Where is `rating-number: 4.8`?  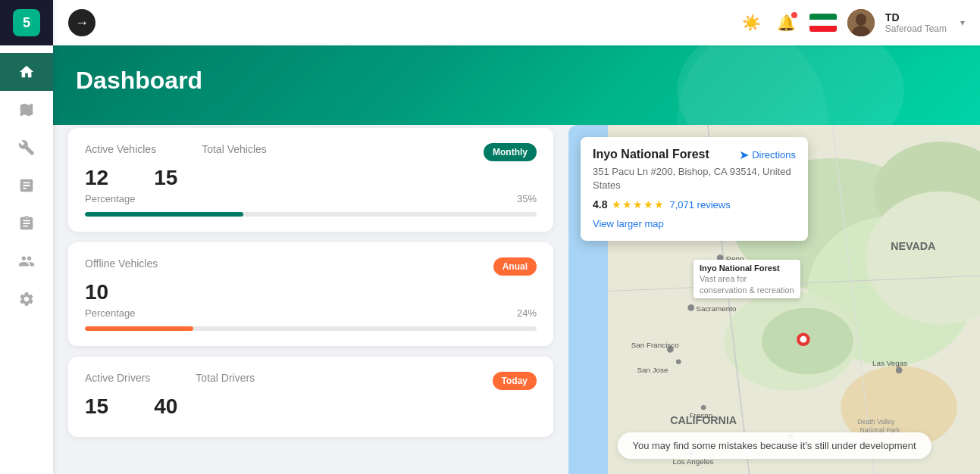 rating-number: 4.8 is located at coordinates (600, 204).